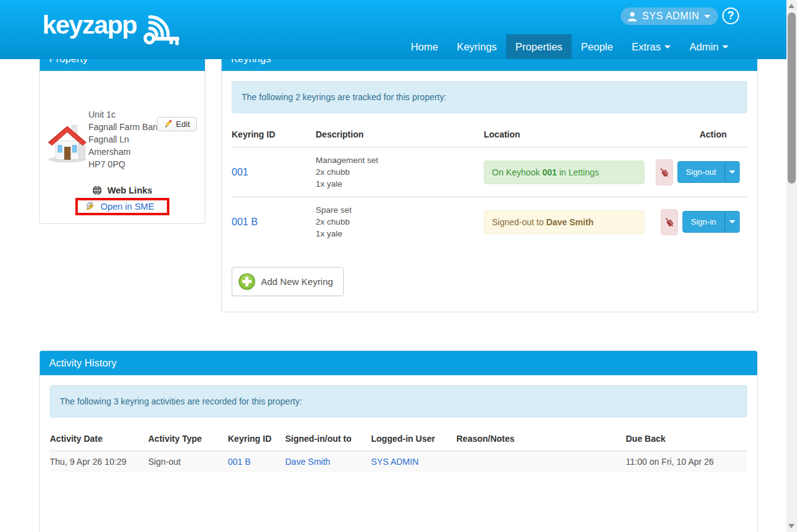  Describe the element at coordinates (147, 164) in the screenshot. I see `address-line: HP7 0PQ` at that location.